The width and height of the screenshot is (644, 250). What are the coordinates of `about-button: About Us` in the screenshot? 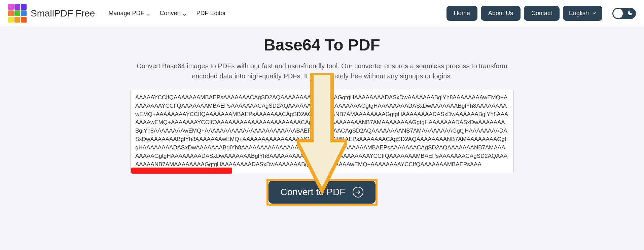 It's located at (501, 13).